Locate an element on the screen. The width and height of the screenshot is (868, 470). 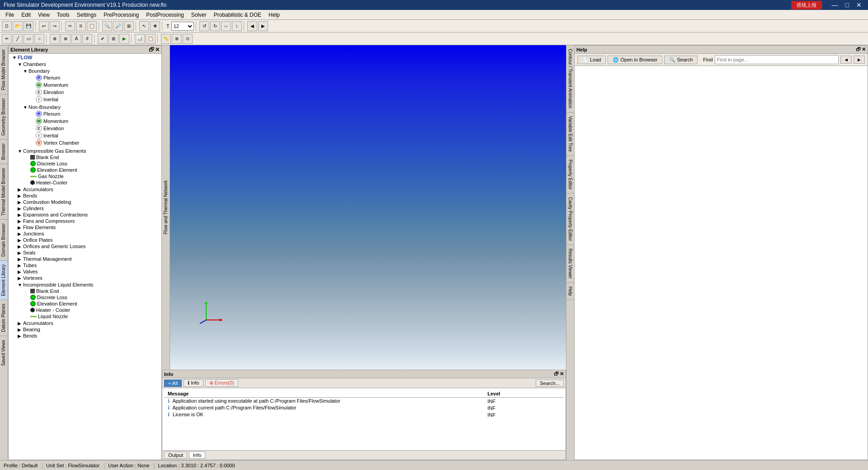
toolbar-btn-zoom-out: 🔎 is located at coordinates (118, 26).